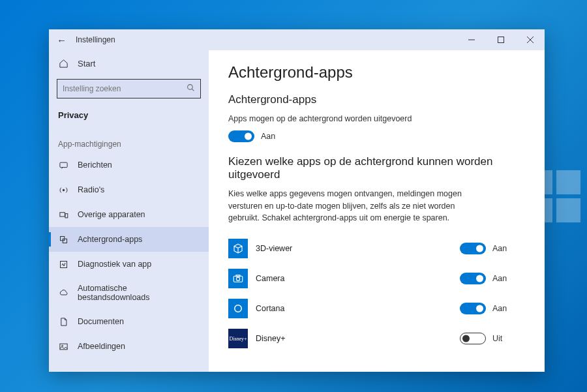  I want to click on minimize-button, so click(471, 40).